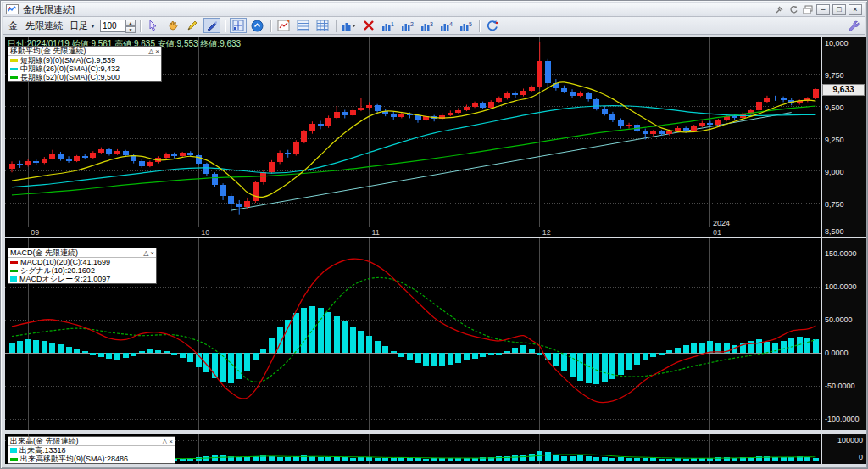  Describe the element at coordinates (85, 64) in the screenshot. I see `ma-legend: 移動平均(金 先限連続) △ × 短期線(9)(0)(SMA)(C):9,539…` at that location.